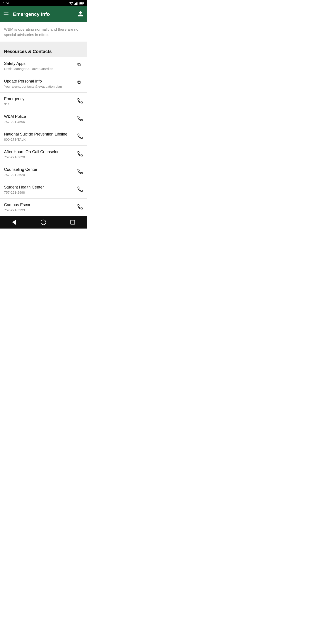 This screenshot has height=644, width=322. Describe the element at coordinates (33, 86) in the screenshot. I see `contact-detail: Your alerts, contacts & evacuation plan` at that location.